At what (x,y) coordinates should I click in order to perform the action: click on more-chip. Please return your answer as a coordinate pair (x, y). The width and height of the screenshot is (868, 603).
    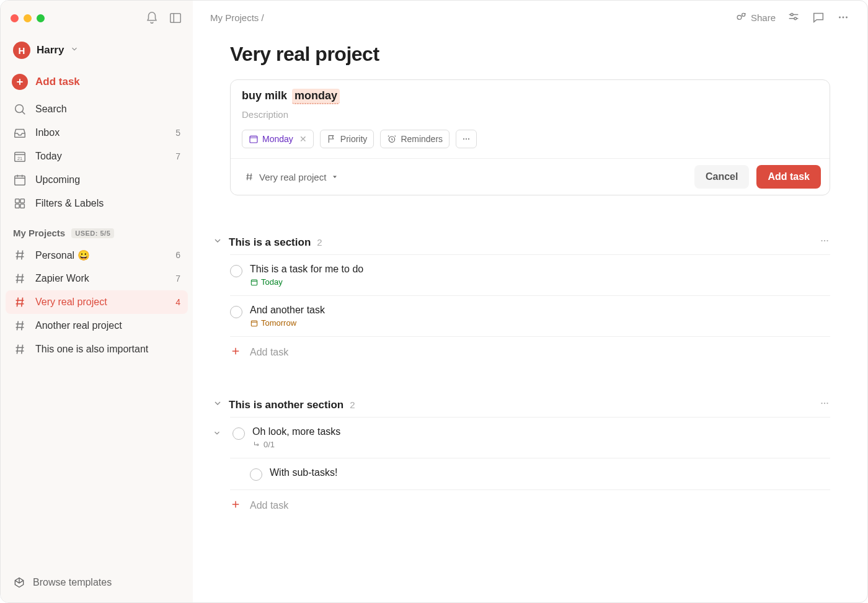
    Looking at the image, I should click on (466, 139).